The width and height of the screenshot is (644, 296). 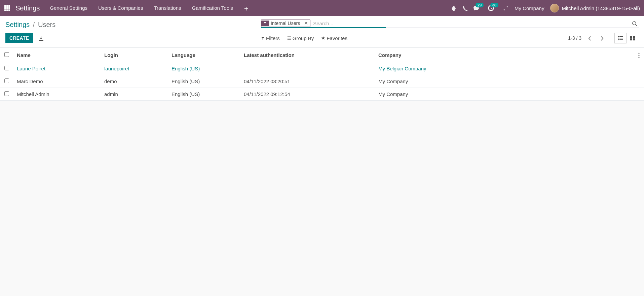 What do you see at coordinates (285, 23) in the screenshot?
I see `facet-label: Internal Users` at bounding box center [285, 23].